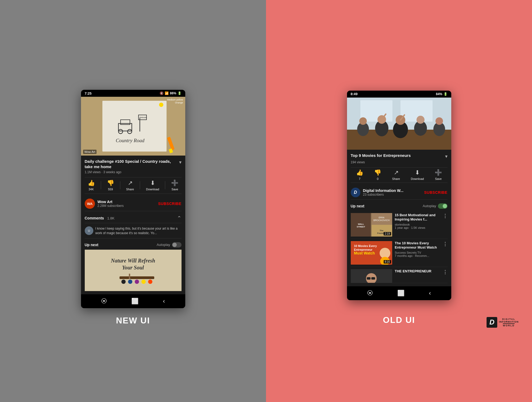  Describe the element at coordinates (89, 231) in the screenshot. I see `svg-text: U` at that location.